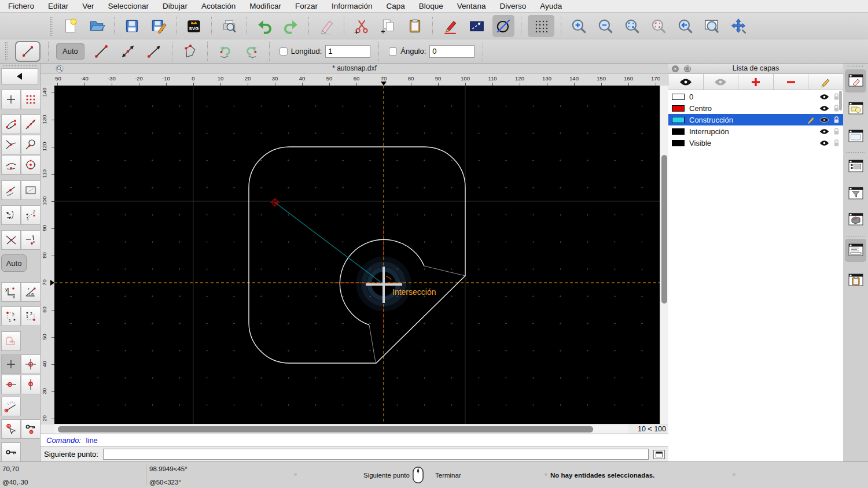 The image size is (868, 488). Describe the element at coordinates (664, 229) in the screenshot. I see `vertical-scrollbar-thumb` at that location.